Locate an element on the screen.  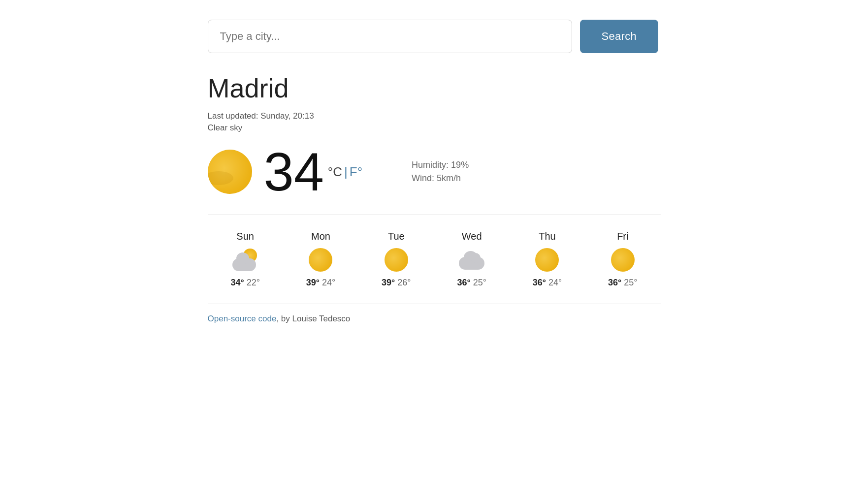
forecast-temps: 34° 22° is located at coordinates (245, 282).